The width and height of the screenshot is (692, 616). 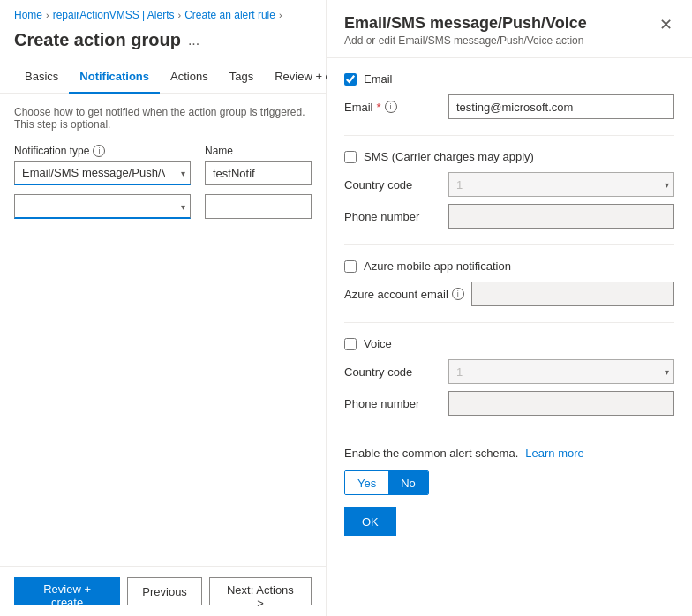 I want to click on email-required-star: *, so click(x=380, y=108).